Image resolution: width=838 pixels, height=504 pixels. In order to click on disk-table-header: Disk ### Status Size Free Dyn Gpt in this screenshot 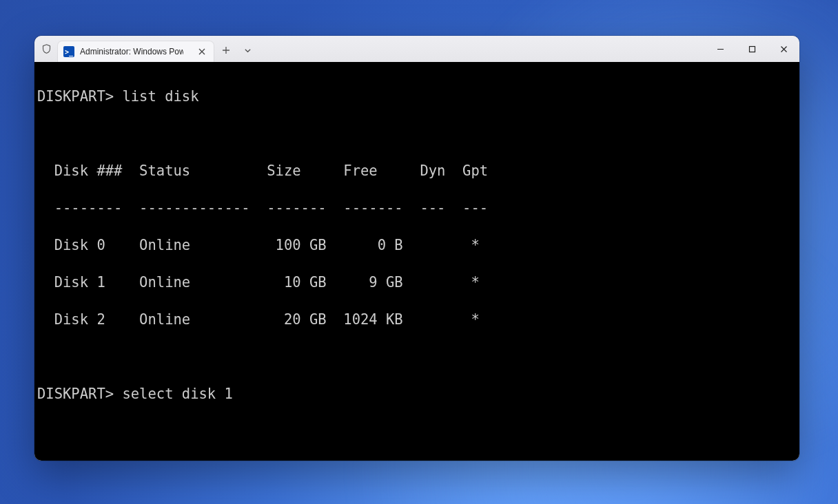, I will do `click(417, 171)`.